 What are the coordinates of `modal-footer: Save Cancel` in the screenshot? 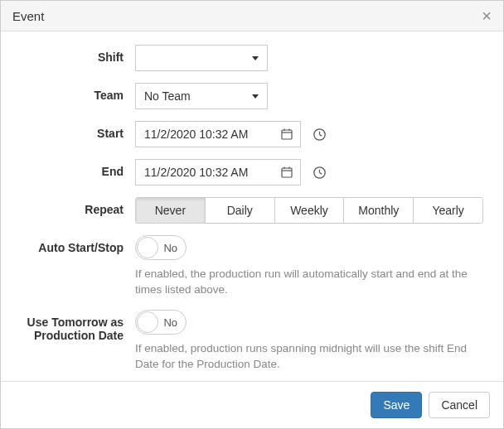 It's located at (252, 404).